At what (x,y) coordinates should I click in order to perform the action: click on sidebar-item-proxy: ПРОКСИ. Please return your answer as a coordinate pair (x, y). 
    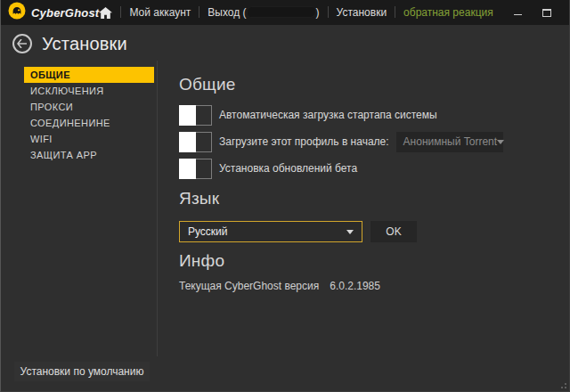
    Looking at the image, I should click on (89, 107).